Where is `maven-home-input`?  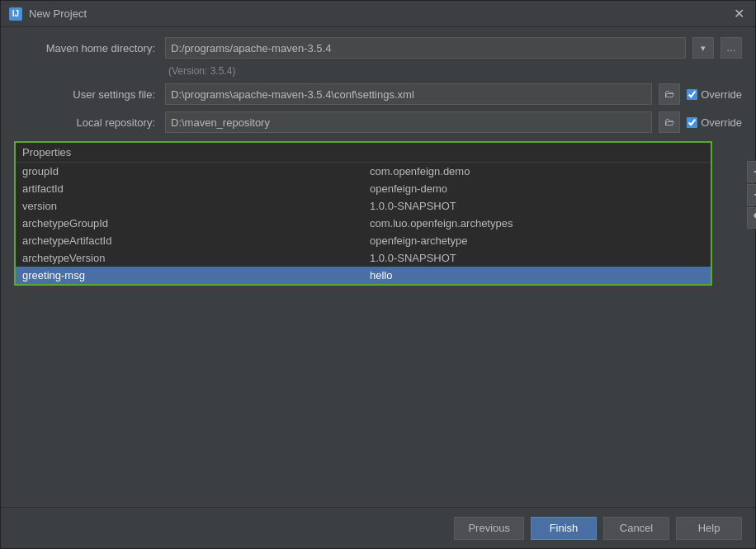
maven-home-input is located at coordinates (426, 48).